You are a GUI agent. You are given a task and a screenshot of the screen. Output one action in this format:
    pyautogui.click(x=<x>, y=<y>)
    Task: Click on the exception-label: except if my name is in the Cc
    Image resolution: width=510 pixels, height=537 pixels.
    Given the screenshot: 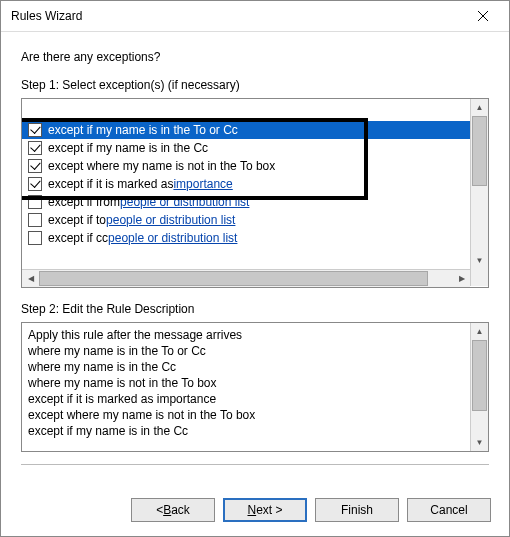 What is the action you would take?
    pyautogui.click(x=128, y=148)
    